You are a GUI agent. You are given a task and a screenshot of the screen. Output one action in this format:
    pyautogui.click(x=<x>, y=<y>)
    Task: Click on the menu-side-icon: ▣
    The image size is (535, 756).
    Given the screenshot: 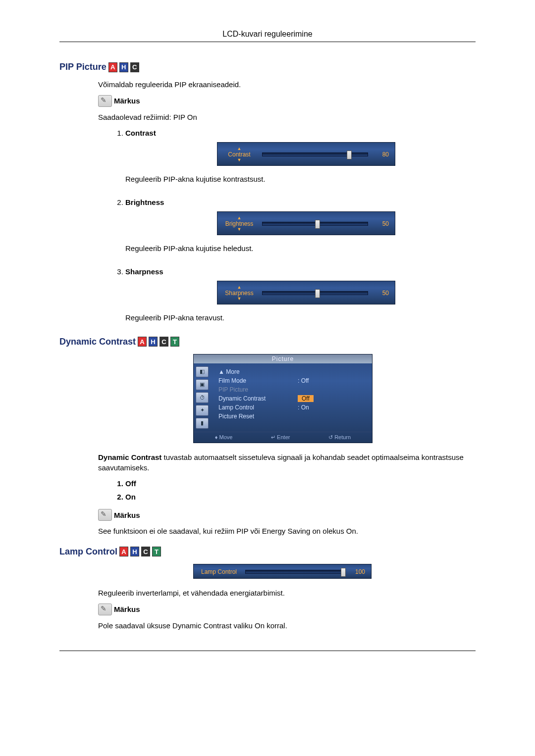 What is the action you would take?
    pyautogui.click(x=202, y=385)
    